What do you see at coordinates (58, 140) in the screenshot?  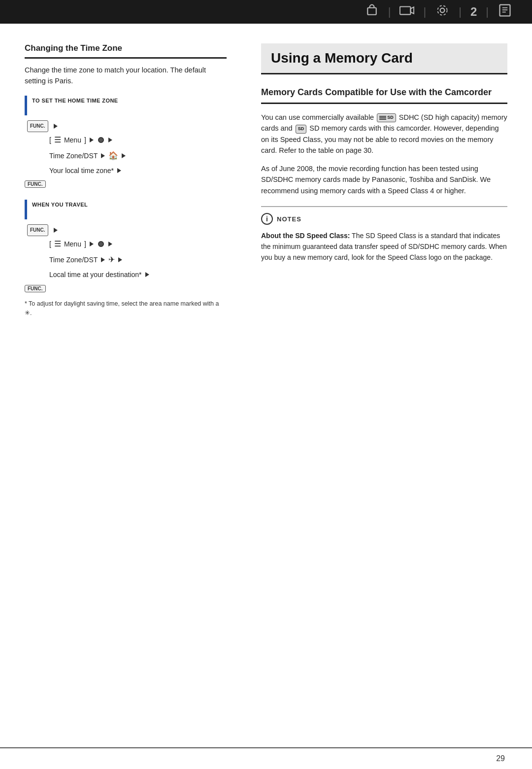 I see `menu-icon-1: ☰` at bounding box center [58, 140].